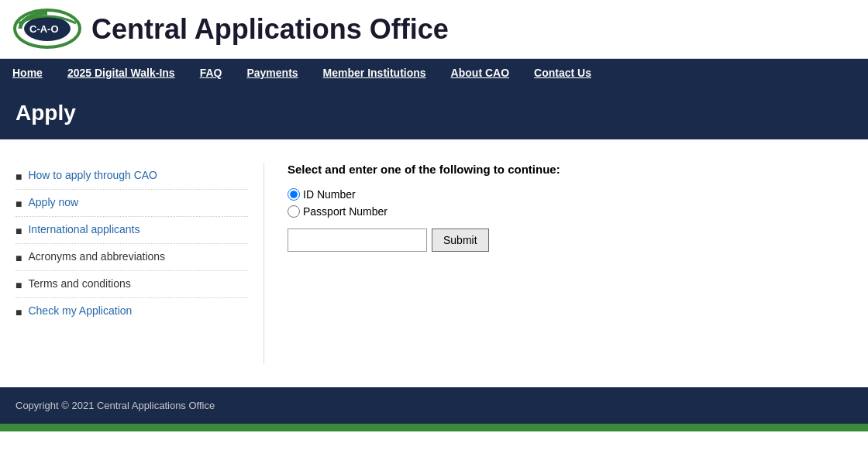 The image size is (868, 457). I want to click on svg-text: C-A-O, so click(44, 29).